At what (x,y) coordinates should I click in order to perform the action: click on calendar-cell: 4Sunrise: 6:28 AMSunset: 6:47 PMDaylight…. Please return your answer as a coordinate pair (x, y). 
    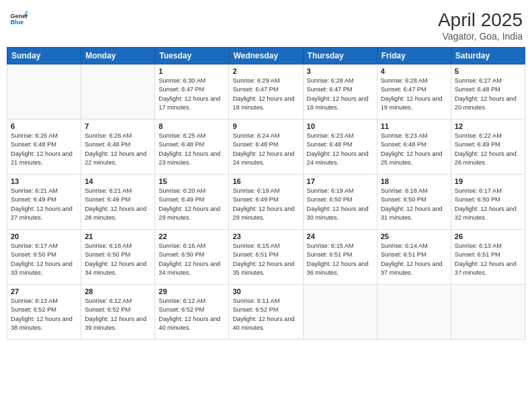
    Looking at the image, I should click on (414, 92).